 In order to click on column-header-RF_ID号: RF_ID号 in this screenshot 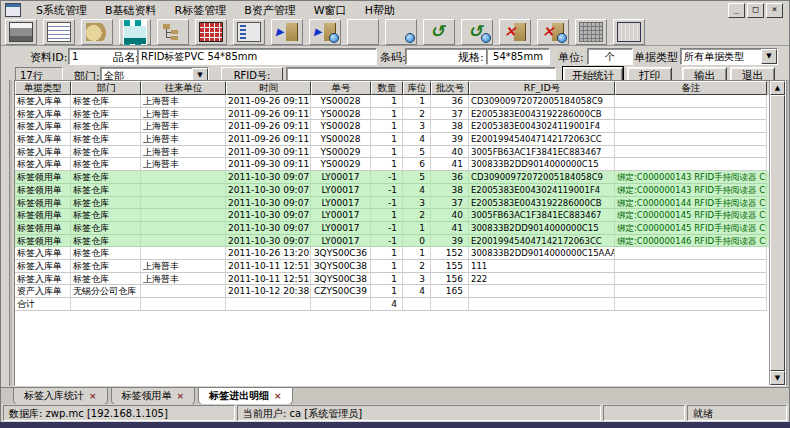, I will do `click(542, 88)`.